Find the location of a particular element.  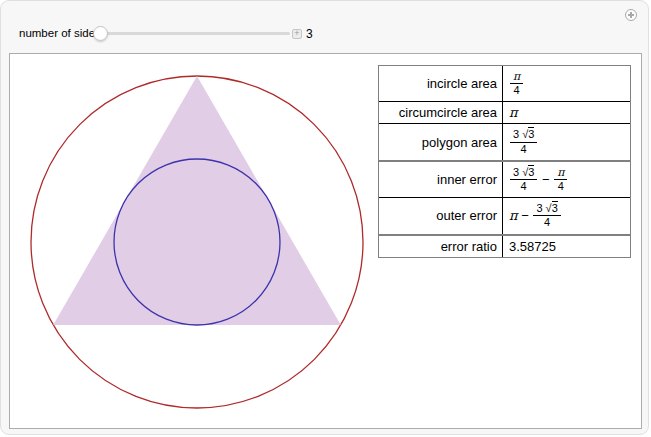

row-value: 3.58725 is located at coordinates (566, 246).